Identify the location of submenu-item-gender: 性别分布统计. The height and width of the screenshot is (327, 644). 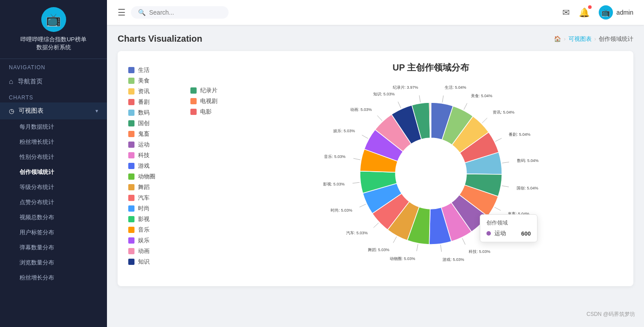
(53, 157).